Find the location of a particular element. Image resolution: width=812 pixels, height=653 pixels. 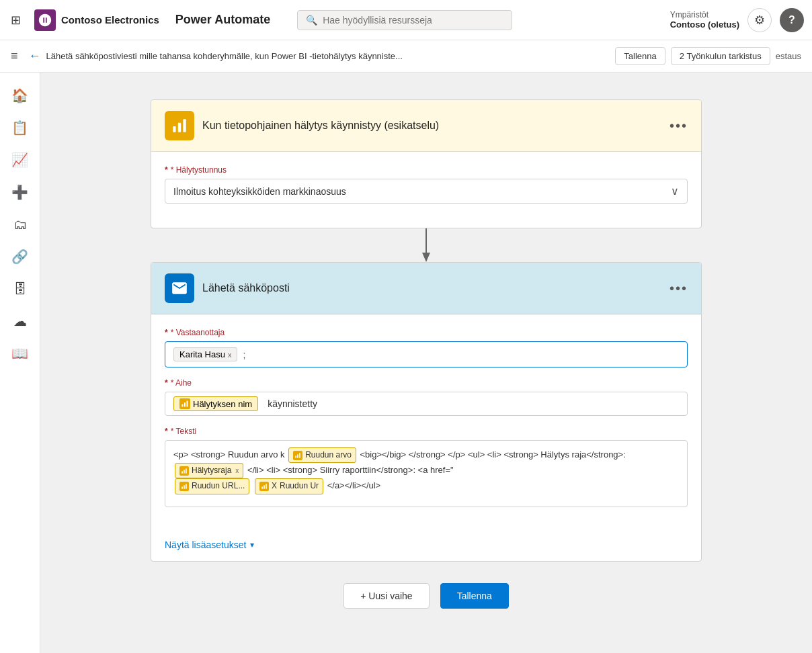

nav-logo: Contoso Electronics is located at coordinates (97, 20).